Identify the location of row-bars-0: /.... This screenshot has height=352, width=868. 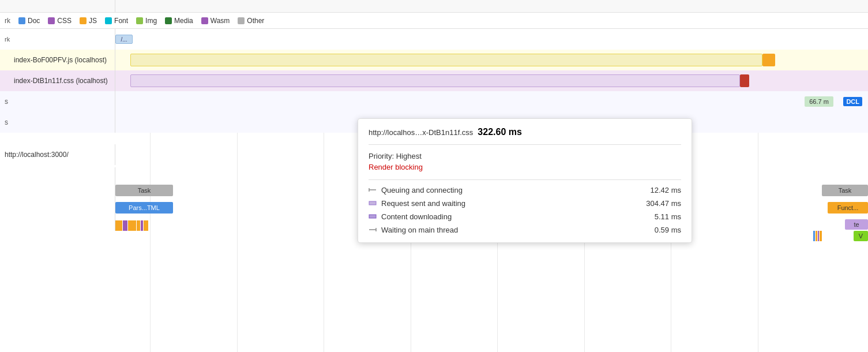
(491, 39).